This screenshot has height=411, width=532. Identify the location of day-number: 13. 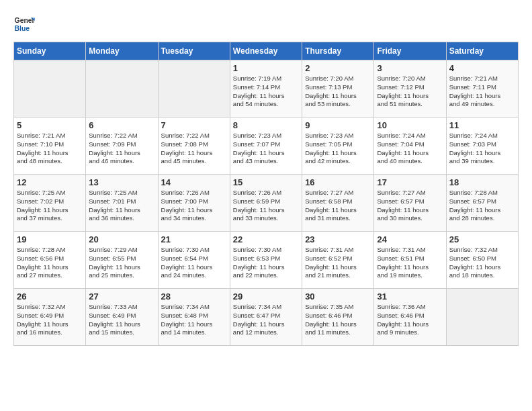
(122, 183).